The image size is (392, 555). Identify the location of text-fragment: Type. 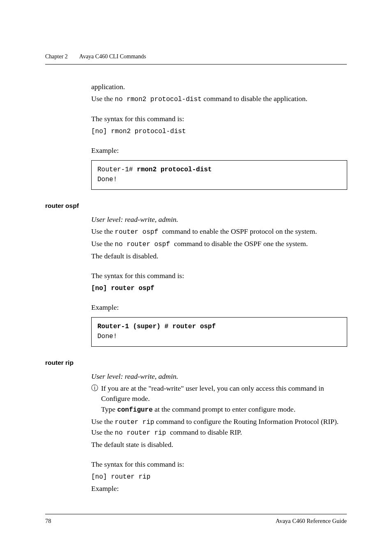
(109, 409).